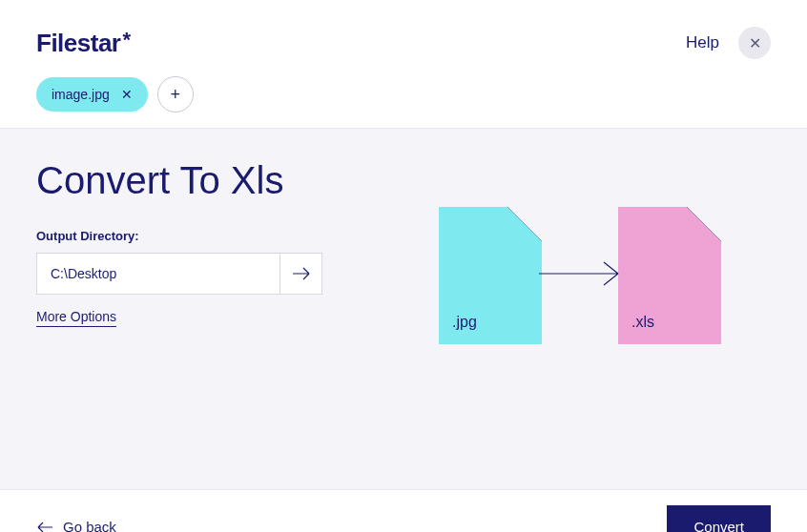 The height and width of the screenshot is (532, 807). Describe the element at coordinates (404, 511) in the screenshot. I see `footer: Go back Convert` at that location.